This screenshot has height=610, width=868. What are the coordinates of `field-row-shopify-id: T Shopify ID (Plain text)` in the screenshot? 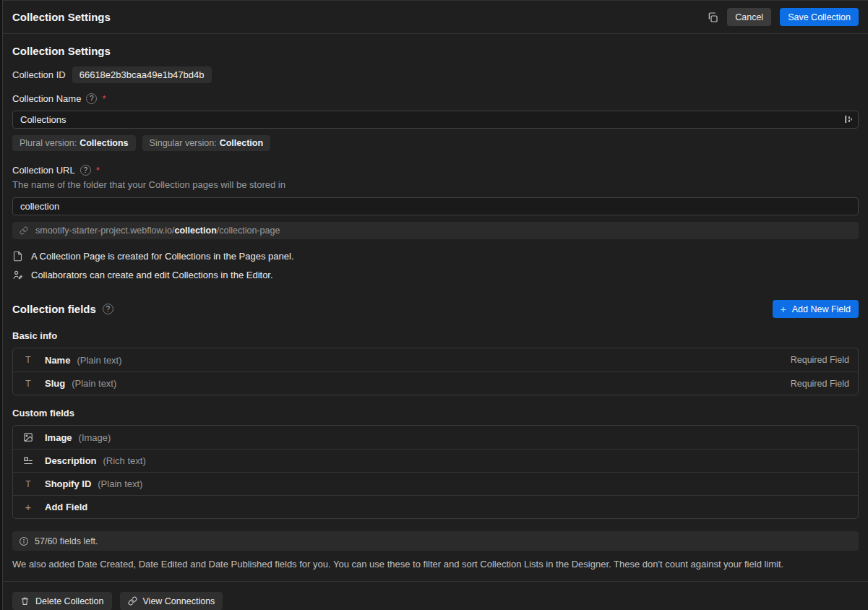 It's located at (435, 484).